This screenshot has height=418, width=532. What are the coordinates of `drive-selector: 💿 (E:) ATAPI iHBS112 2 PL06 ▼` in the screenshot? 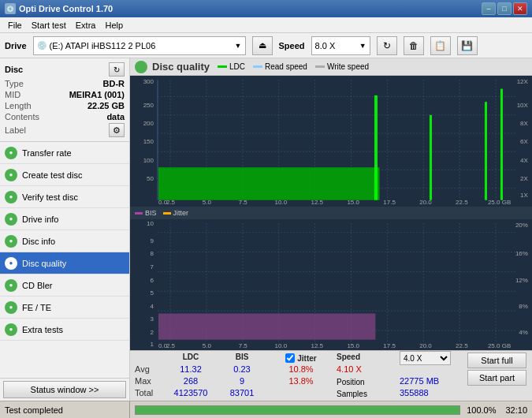 It's located at (140, 46).